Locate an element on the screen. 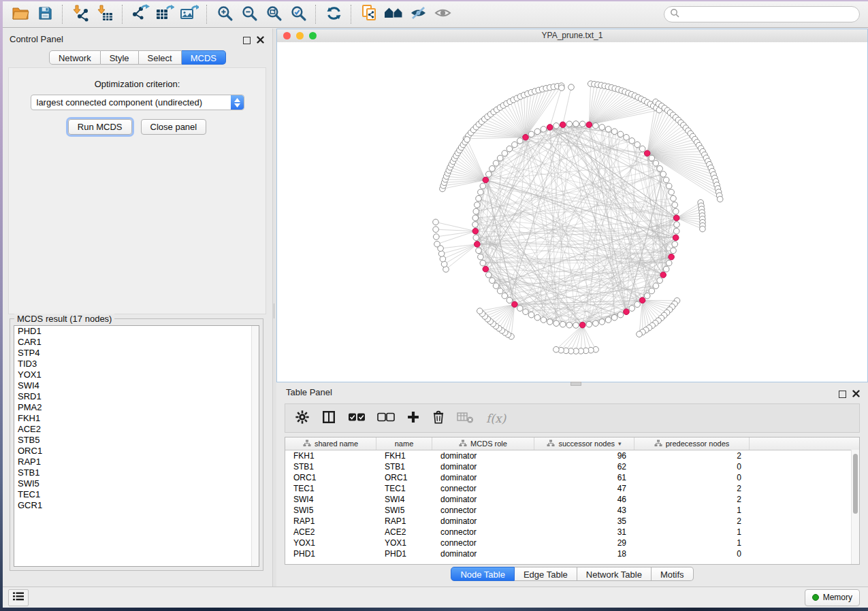 The image size is (868, 611). table-cell: SWI5 is located at coordinates (331, 510).